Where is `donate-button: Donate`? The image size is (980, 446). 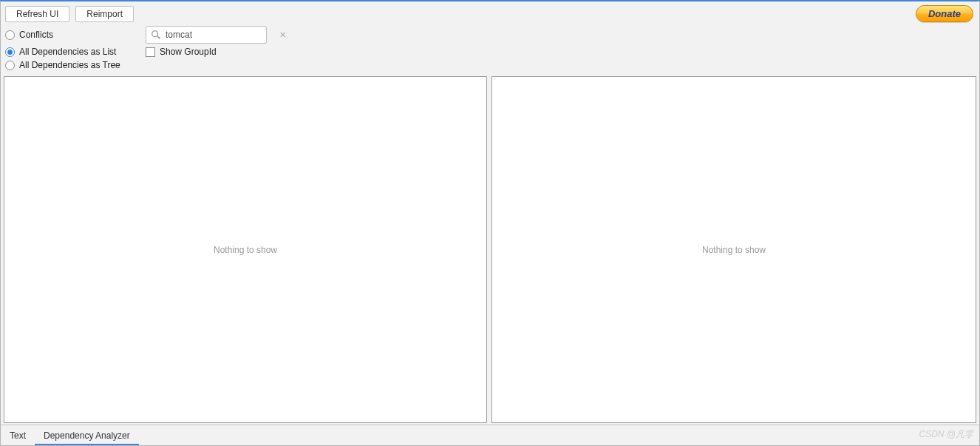 donate-button: Donate is located at coordinates (945, 13).